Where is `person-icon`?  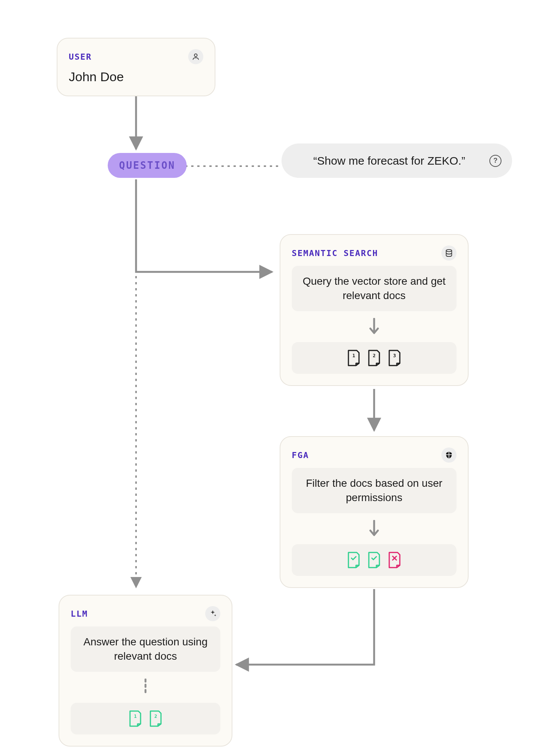
person-icon is located at coordinates (196, 57).